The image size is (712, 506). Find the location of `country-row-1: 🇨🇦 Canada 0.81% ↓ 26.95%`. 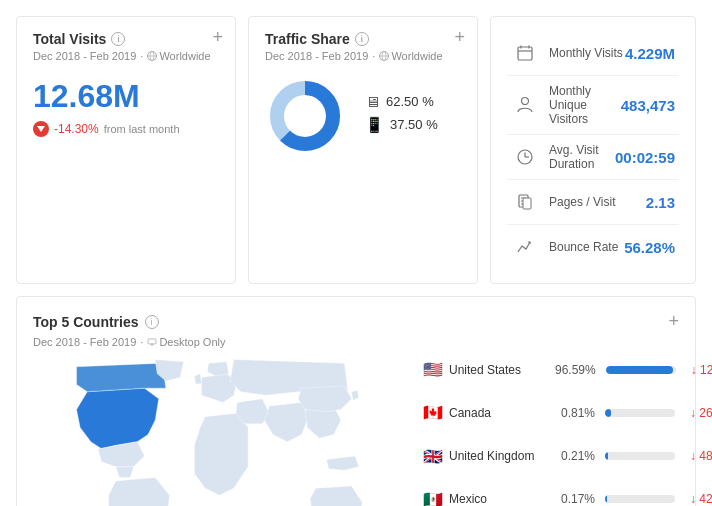

country-row-1: 🇨🇦 Canada 0.81% ↓ 26.95% is located at coordinates (551, 412).